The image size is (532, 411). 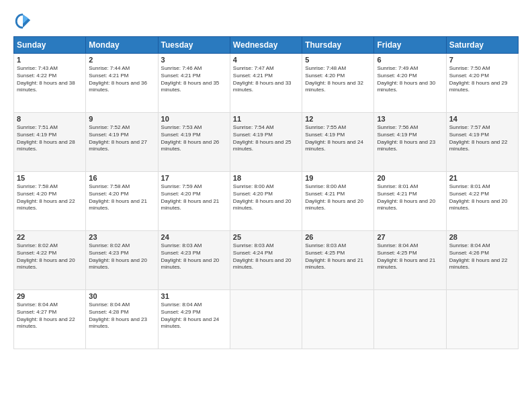 I want to click on day-cell: 22 Sunrise: 8:02 AM Sunset: 4:22 PM Dayl…, so click(x=50, y=261).